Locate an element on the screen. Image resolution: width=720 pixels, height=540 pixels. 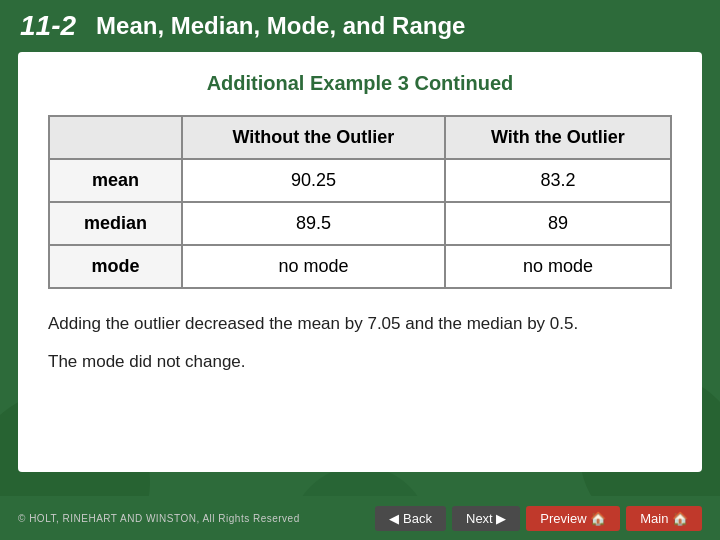
row-with-value: 89 is located at coordinates (558, 224).